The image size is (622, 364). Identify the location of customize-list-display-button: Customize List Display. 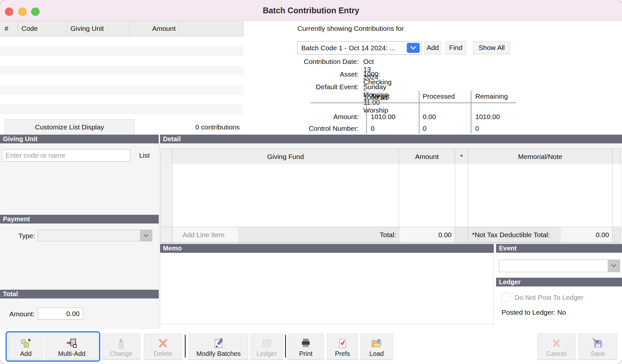
(69, 127).